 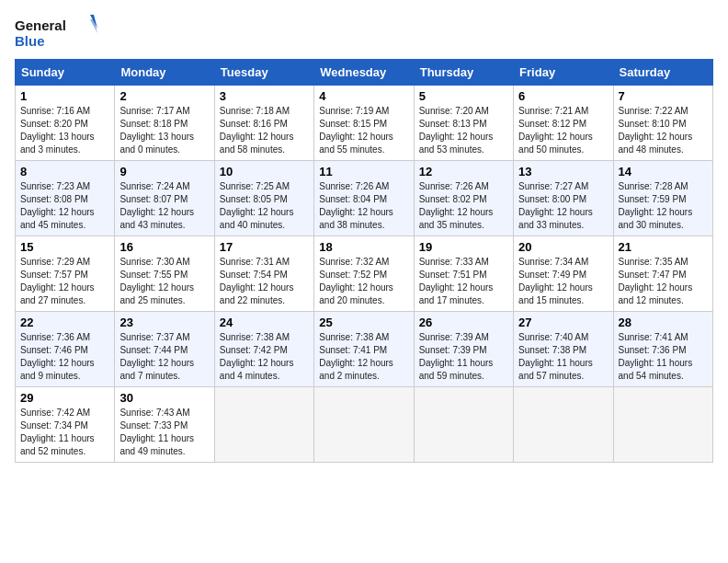 I want to click on day-number: 13, so click(x=563, y=171).